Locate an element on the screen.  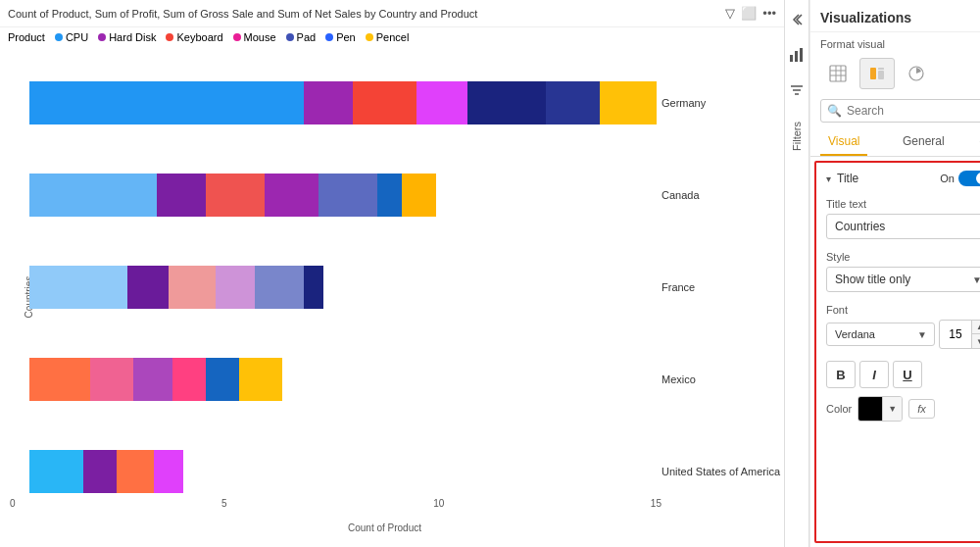
title-section-header: ▾ Title On is located at coordinates (898, 178).